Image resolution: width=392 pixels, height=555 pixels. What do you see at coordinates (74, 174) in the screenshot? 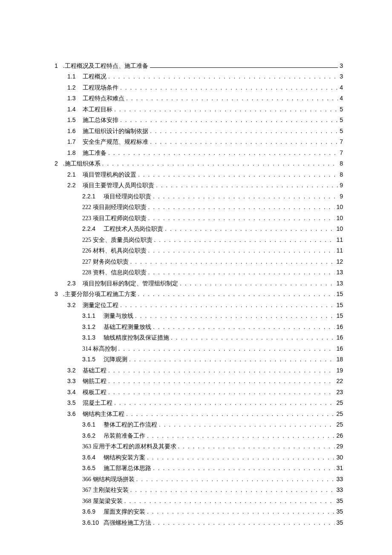
I see `toc-entry-number: 2.1` at bounding box center [74, 174].